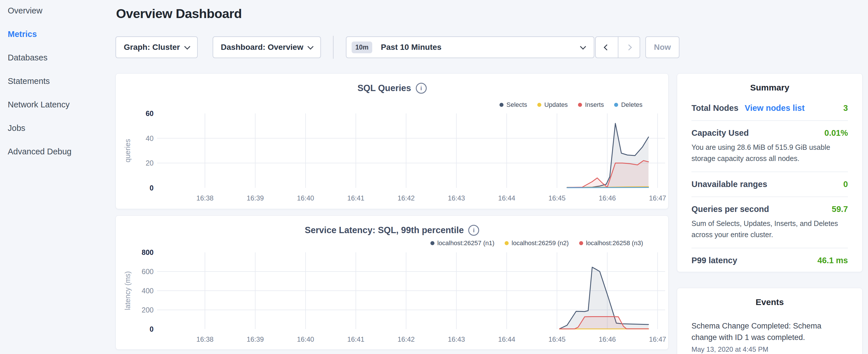 The image size is (868, 354). Describe the element at coordinates (456, 198) in the screenshot. I see `svg-text: 16:43` at that location.